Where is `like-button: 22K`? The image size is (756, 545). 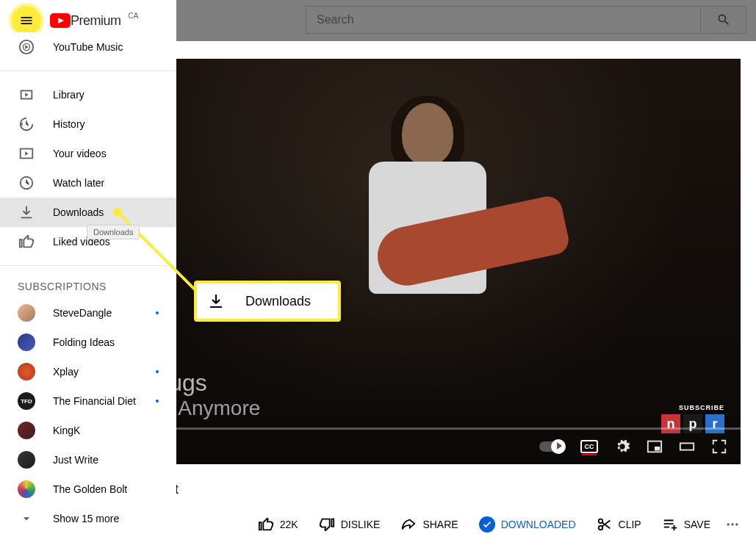
like-button: 22K is located at coordinates (278, 524).